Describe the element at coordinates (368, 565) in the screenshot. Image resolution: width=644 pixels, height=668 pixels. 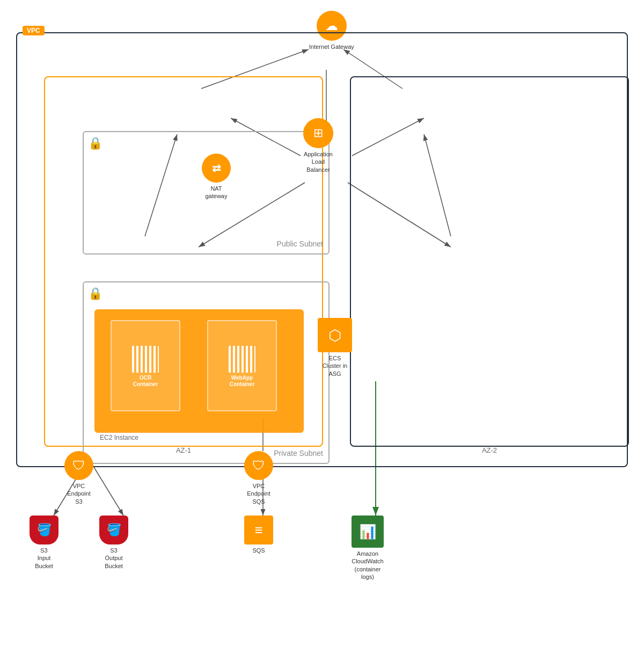
I see `cloudwatch-label: AmazonCloudWatch(containerlogs)` at that location.